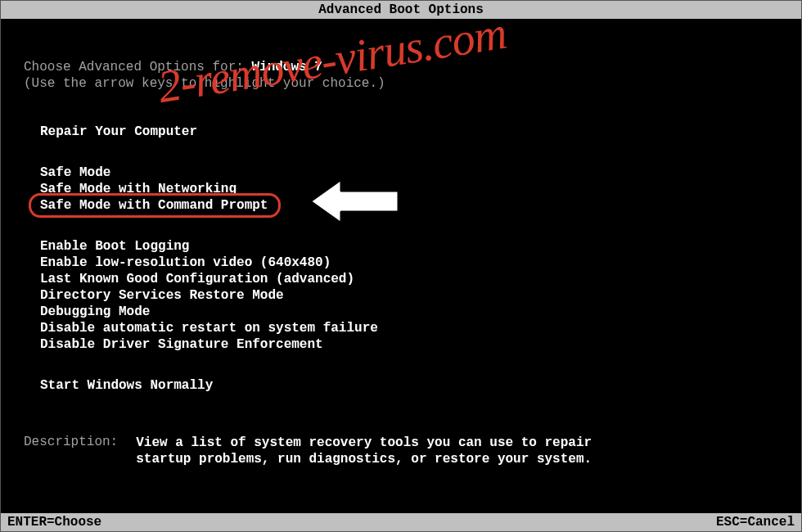 This screenshot has width=802, height=532. I want to click on menu-directory-services: Directory Services Restore Mode, so click(421, 295).